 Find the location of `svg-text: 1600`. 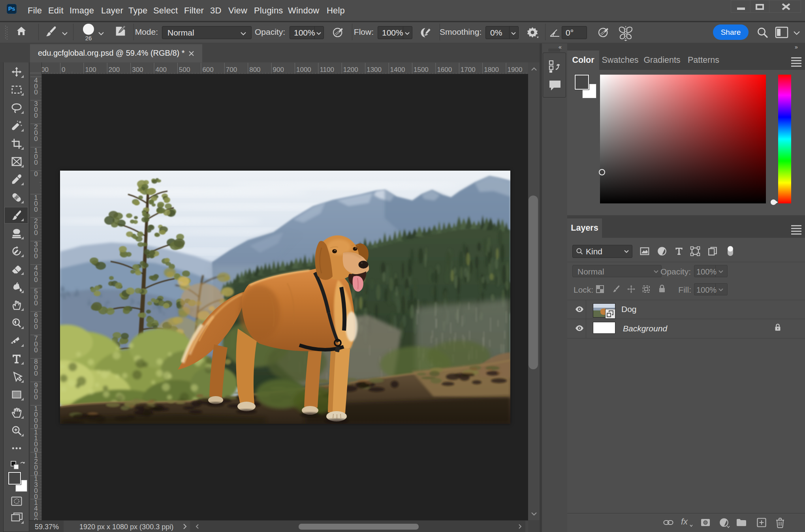

svg-text: 1600 is located at coordinates (444, 70).